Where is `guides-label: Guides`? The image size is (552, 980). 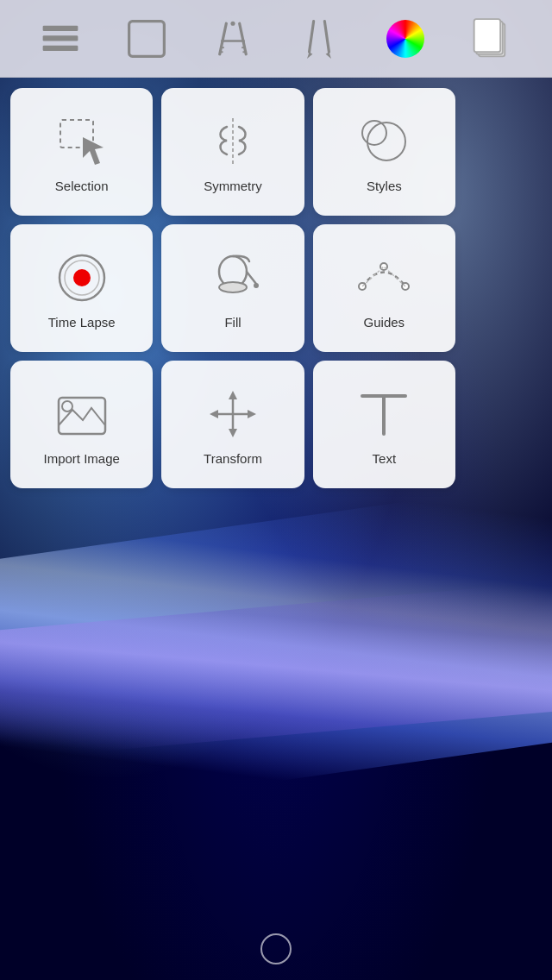 guides-label: Guides is located at coordinates (385, 323).